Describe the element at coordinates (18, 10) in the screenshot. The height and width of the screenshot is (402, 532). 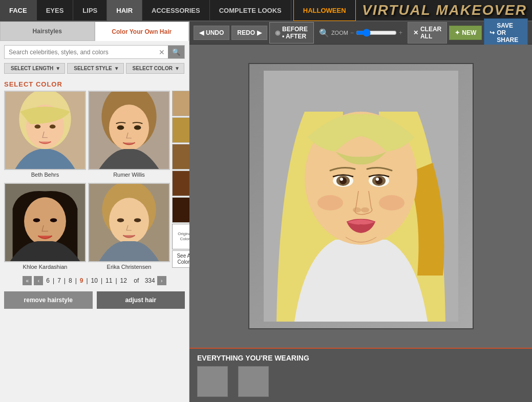
I see `nav-tab-face: FACE` at that location.